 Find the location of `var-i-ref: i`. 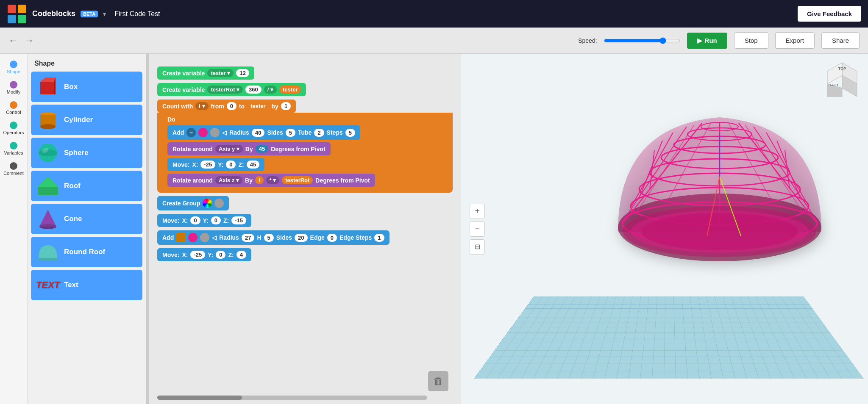

var-i-ref: i is located at coordinates (259, 180).